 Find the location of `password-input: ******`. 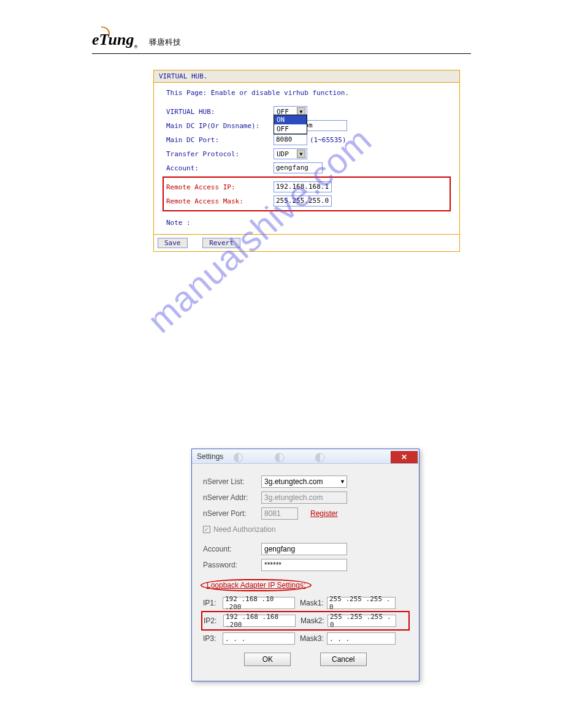

password-input: ****** is located at coordinates (304, 565).